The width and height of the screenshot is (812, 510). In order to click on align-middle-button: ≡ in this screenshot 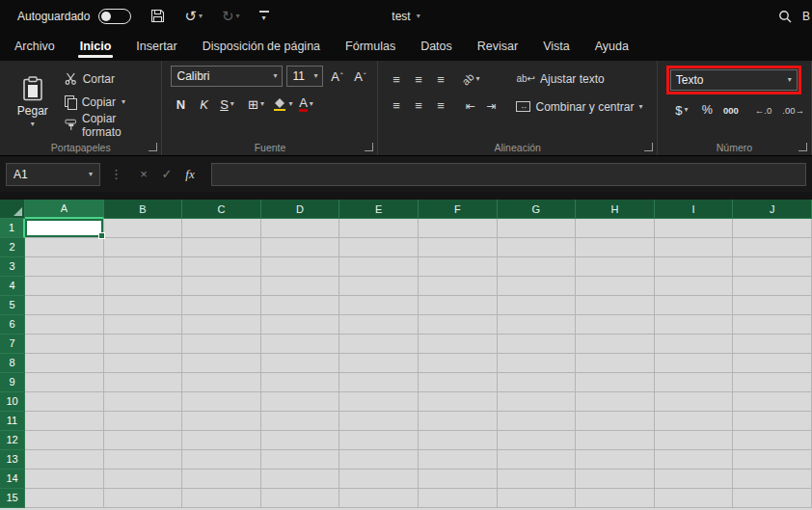, I will do `click(419, 79)`.